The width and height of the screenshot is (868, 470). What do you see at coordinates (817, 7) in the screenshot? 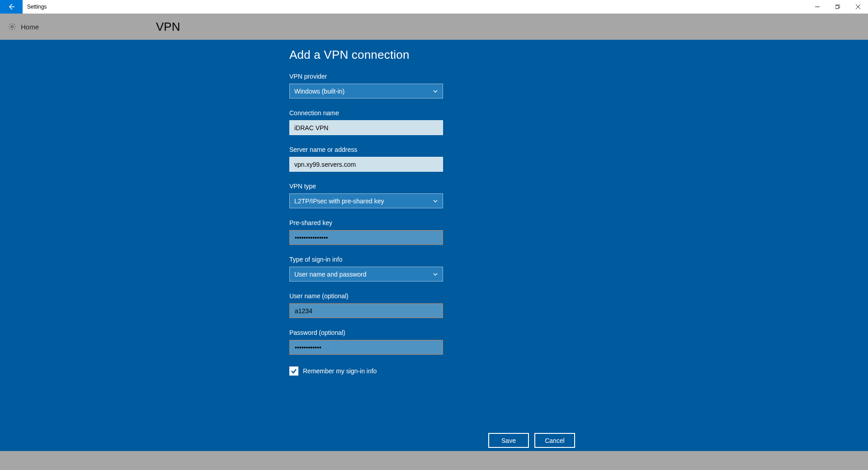
I see `minimize-button` at bounding box center [817, 7].